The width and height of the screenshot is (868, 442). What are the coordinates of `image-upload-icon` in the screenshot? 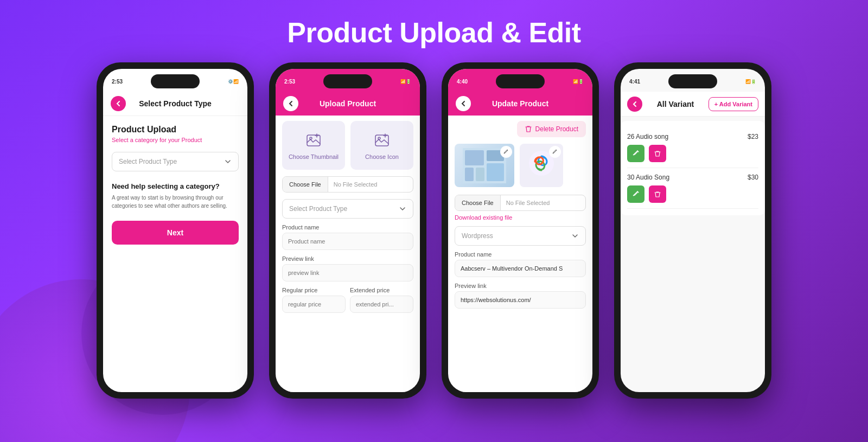 It's located at (314, 140).